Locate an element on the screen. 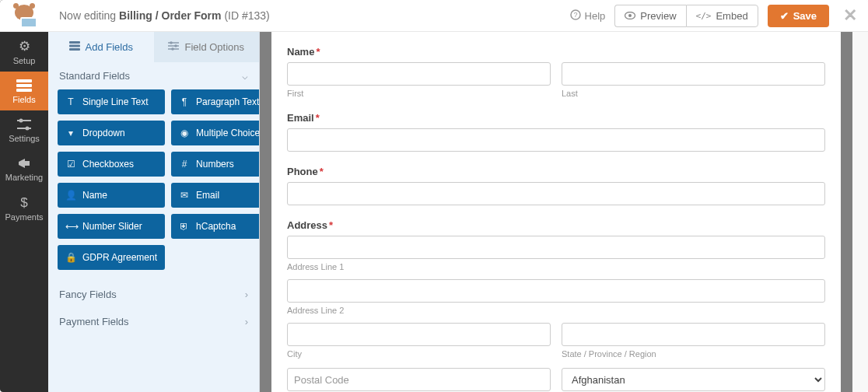 This screenshot has height=392, width=868. form-field-phone: Phone* is located at coordinates (556, 185).